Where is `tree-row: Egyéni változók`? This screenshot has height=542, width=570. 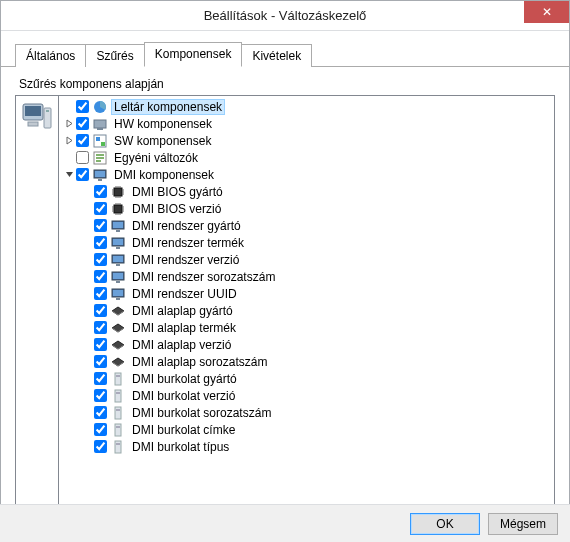 tree-row: Egyéni változók is located at coordinates (306, 158).